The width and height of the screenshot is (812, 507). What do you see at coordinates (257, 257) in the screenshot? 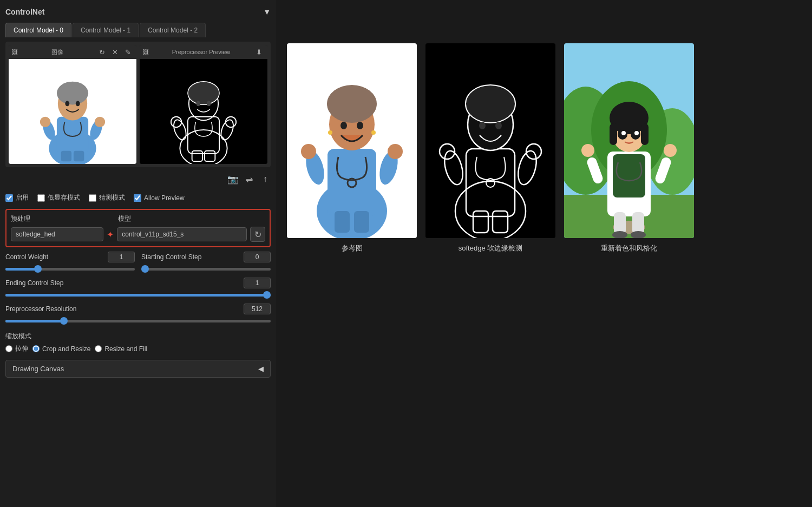
I see `starting-step-value: 0` at bounding box center [257, 257].